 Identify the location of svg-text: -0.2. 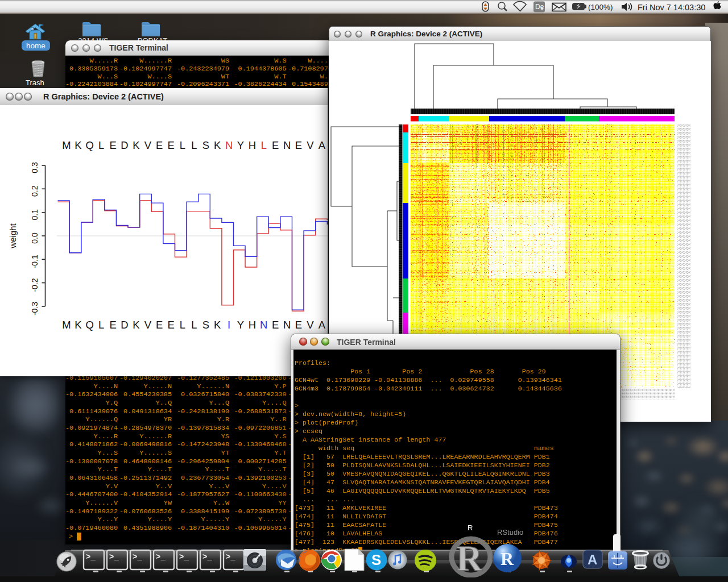
(35, 285).